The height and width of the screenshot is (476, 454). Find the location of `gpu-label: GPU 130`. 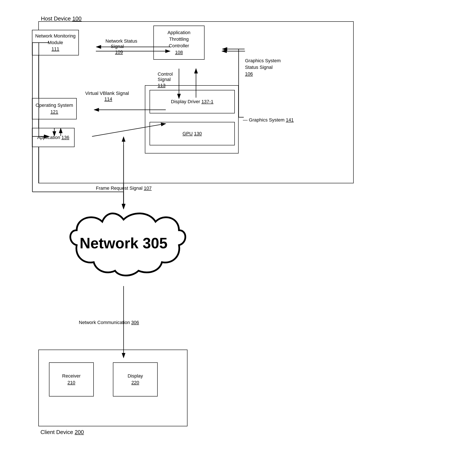

gpu-label: GPU 130 is located at coordinates (192, 134).